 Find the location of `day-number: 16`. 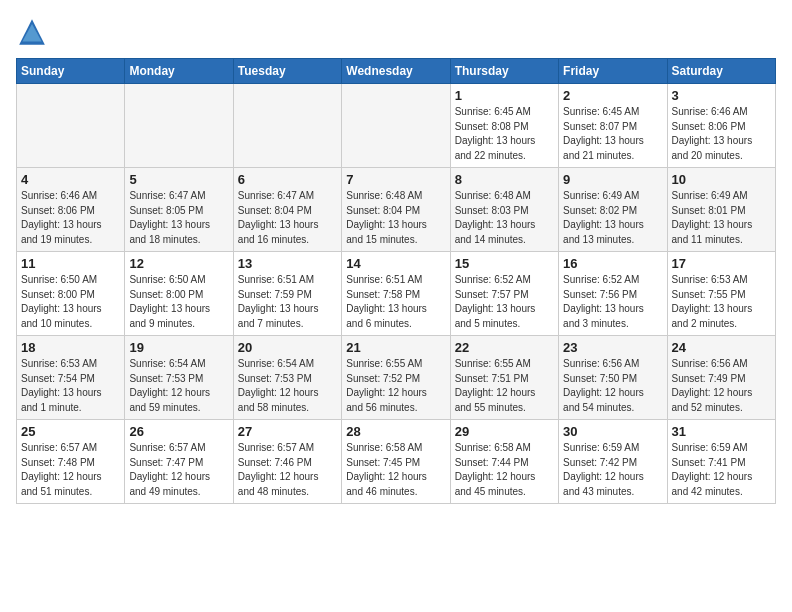

day-number: 16 is located at coordinates (612, 264).